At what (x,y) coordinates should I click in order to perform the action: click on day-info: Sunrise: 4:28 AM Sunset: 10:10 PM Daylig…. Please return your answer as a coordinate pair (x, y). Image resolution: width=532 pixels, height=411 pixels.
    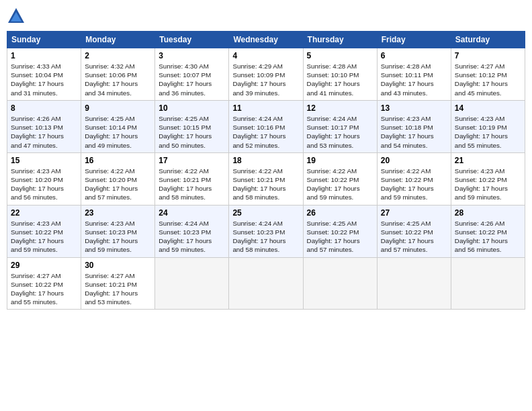
    Looking at the image, I should click on (340, 79).